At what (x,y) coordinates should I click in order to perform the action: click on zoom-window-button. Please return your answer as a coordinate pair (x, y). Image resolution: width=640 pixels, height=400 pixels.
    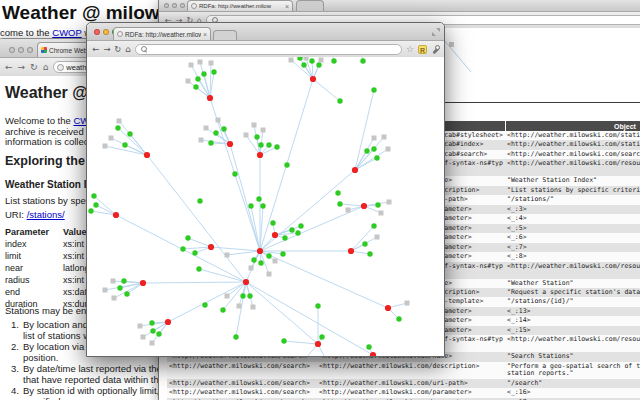
    Looking at the image, I should click on (182, 6).